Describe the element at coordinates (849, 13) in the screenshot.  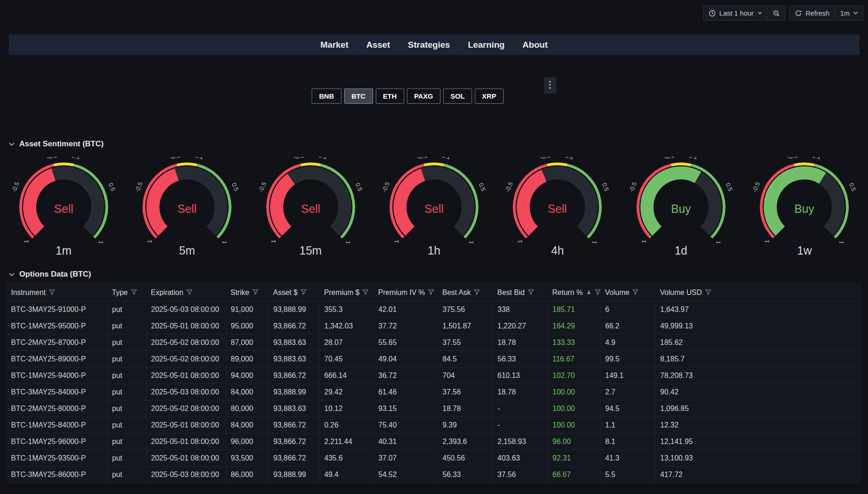
I see `refresh-interval-picker: 1m` at that location.